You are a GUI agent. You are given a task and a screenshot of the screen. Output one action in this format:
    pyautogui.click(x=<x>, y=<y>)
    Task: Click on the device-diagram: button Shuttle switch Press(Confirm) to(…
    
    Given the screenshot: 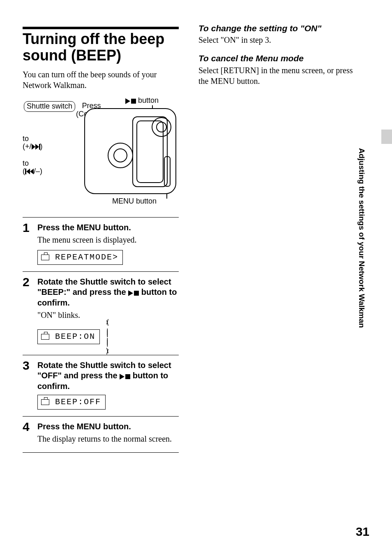 What is the action you would take?
    pyautogui.click(x=101, y=151)
    